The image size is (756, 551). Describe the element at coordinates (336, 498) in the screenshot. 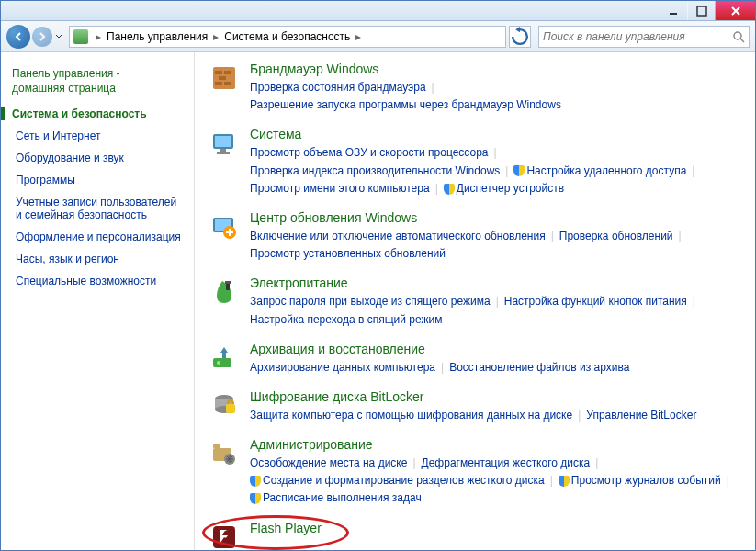

I see `category-link: Расписание выполнения задач` at that location.